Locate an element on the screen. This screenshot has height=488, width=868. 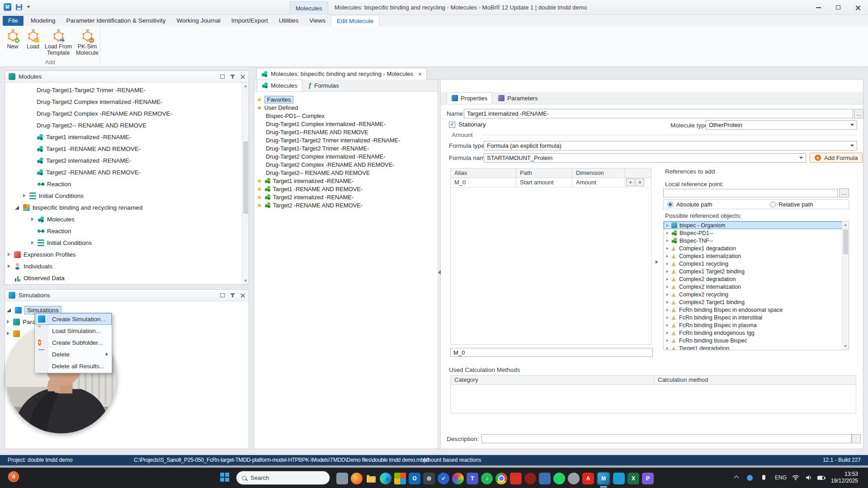
tray-wifi-icon is located at coordinates (796, 478).